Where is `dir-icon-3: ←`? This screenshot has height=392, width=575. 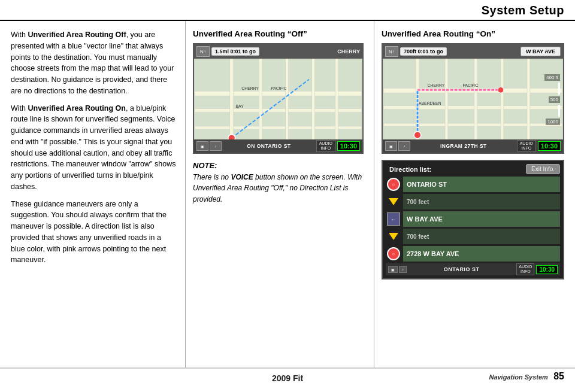
dir-icon-3: ← is located at coordinates (394, 219).